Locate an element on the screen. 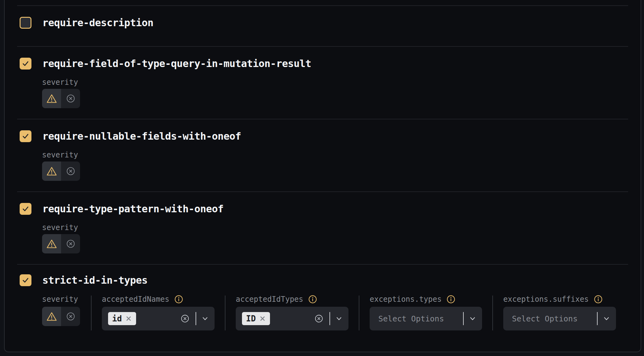 This screenshot has height=356, width=644. selected-tag: id is located at coordinates (122, 319).